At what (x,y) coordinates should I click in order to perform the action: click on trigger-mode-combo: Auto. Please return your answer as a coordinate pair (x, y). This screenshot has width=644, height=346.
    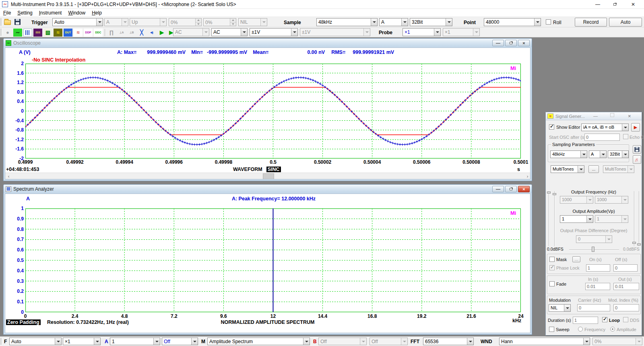
    Looking at the image, I should click on (78, 22).